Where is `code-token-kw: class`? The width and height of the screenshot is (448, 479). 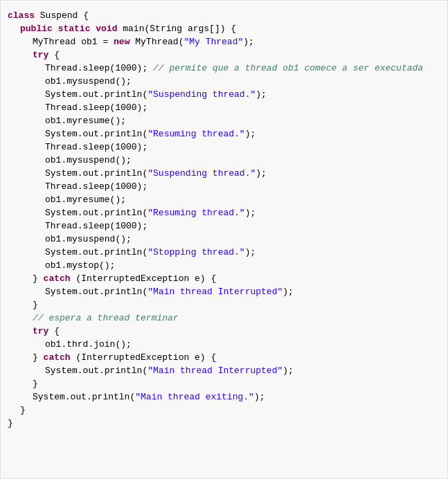 code-token-kw: class is located at coordinates (21, 15).